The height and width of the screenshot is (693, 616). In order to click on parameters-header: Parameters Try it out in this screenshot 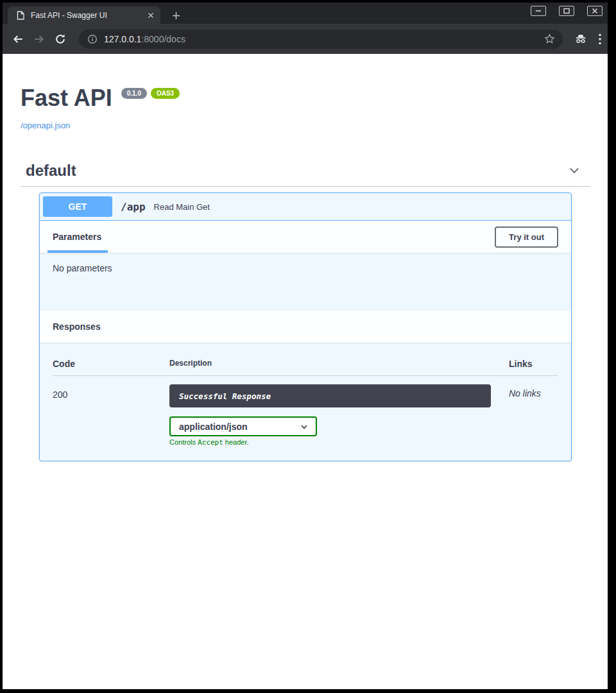, I will do `click(305, 237)`.